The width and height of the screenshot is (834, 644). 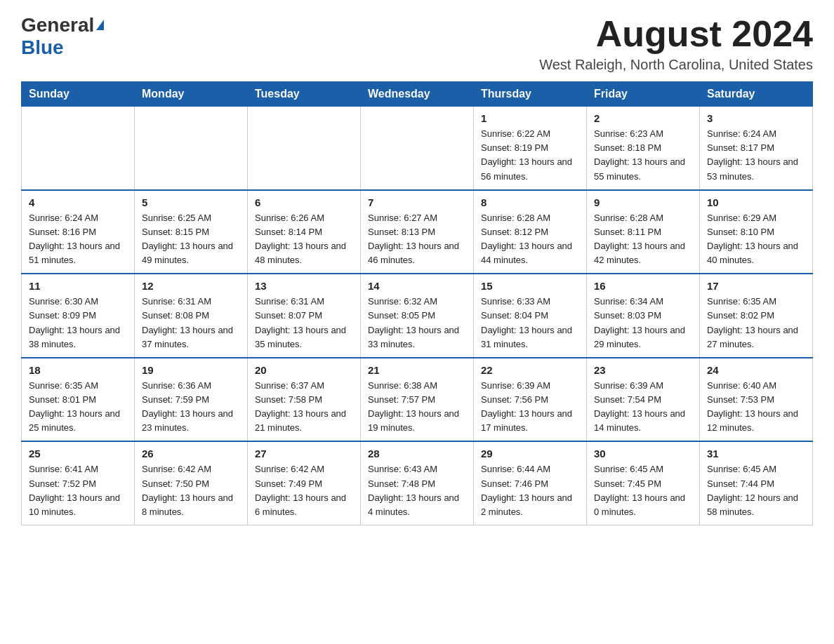 What do you see at coordinates (78, 453) in the screenshot?
I see `day-number: 25` at bounding box center [78, 453].